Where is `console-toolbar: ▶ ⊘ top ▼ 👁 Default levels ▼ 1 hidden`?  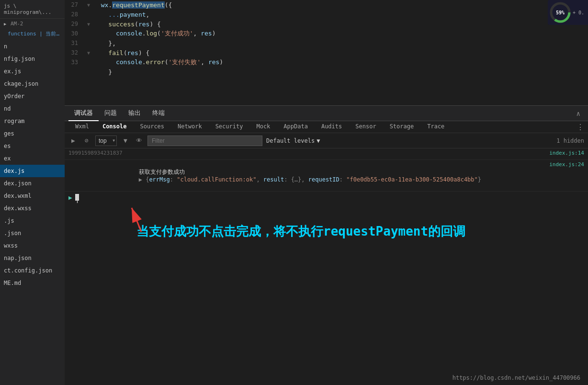
console-toolbar: ▶ ⊘ top ▼ 👁 Default levels ▼ 1 hidden is located at coordinates (327, 141).